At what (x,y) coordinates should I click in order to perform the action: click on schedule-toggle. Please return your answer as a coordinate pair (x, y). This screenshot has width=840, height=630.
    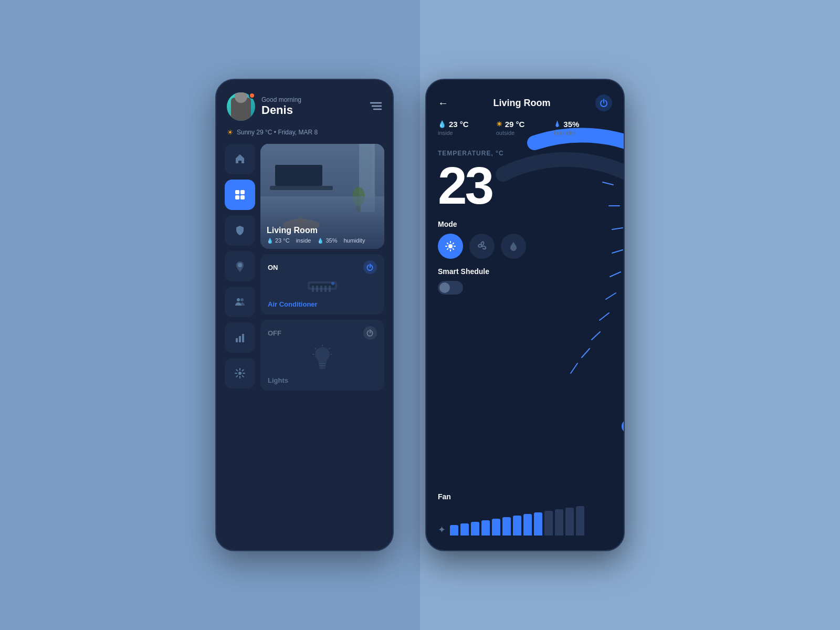
    Looking at the image, I should click on (450, 288).